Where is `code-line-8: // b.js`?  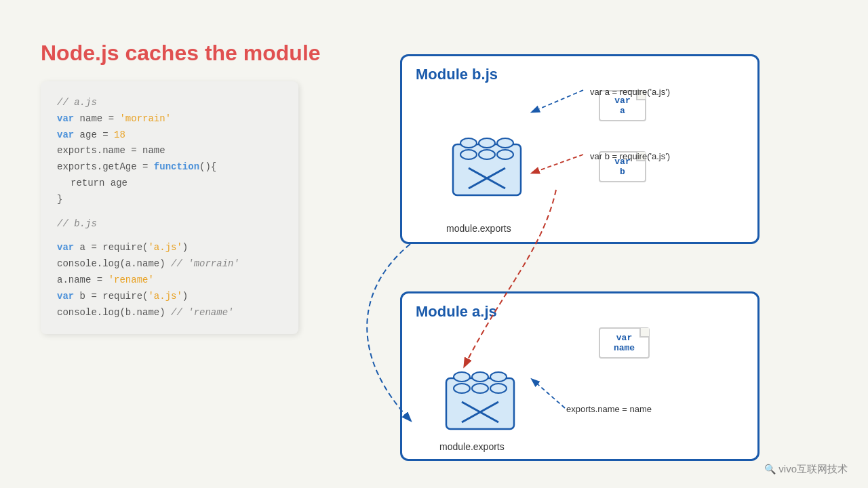
code-line-8: // b.js is located at coordinates (170, 224).